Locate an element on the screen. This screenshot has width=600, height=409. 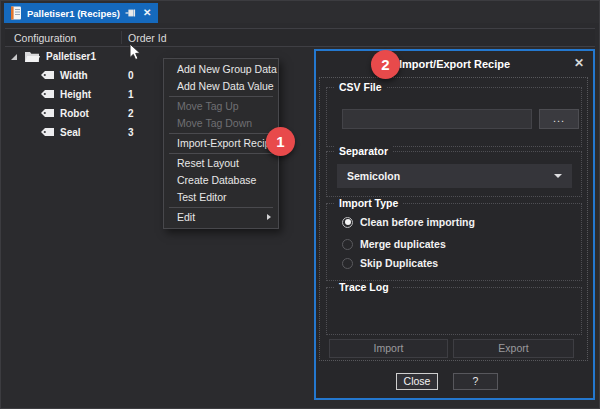
tree-item-label: Height is located at coordinates (76, 94).